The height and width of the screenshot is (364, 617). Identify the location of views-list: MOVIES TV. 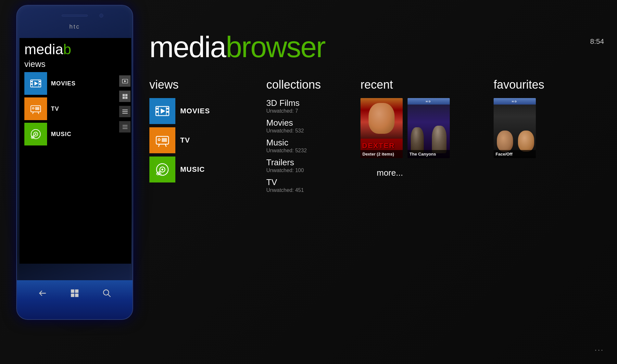
(200, 140).